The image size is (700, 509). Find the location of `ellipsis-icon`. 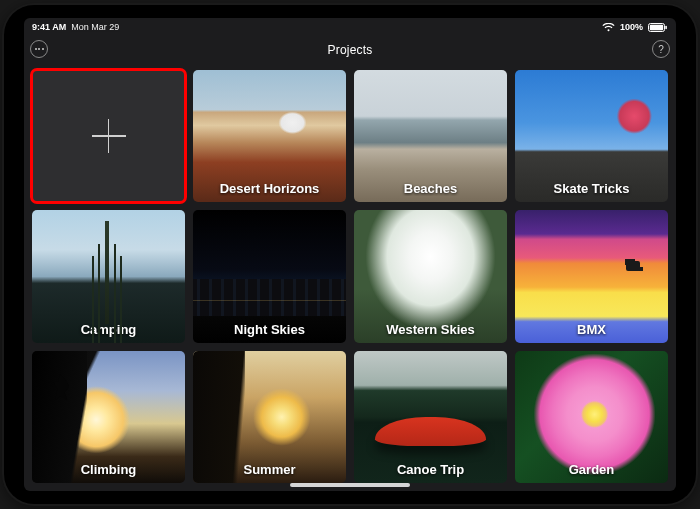

ellipsis-icon is located at coordinates (40, 49).